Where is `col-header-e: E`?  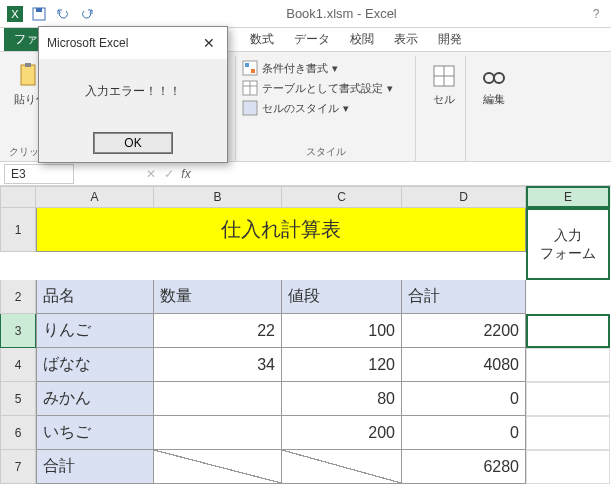
col-header-e: E is located at coordinates (568, 197).